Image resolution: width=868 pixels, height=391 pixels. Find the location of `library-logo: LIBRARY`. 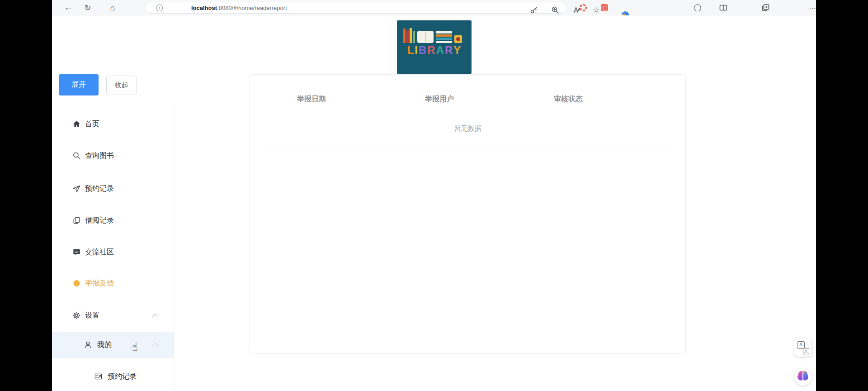

library-logo: LIBRARY is located at coordinates (434, 47).